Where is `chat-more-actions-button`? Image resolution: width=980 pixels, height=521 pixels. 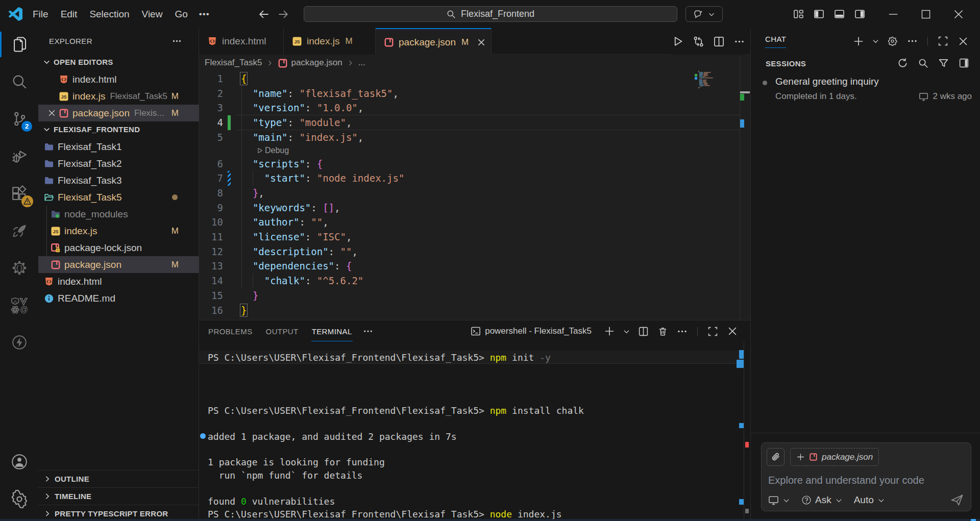
chat-more-actions-button is located at coordinates (913, 41).